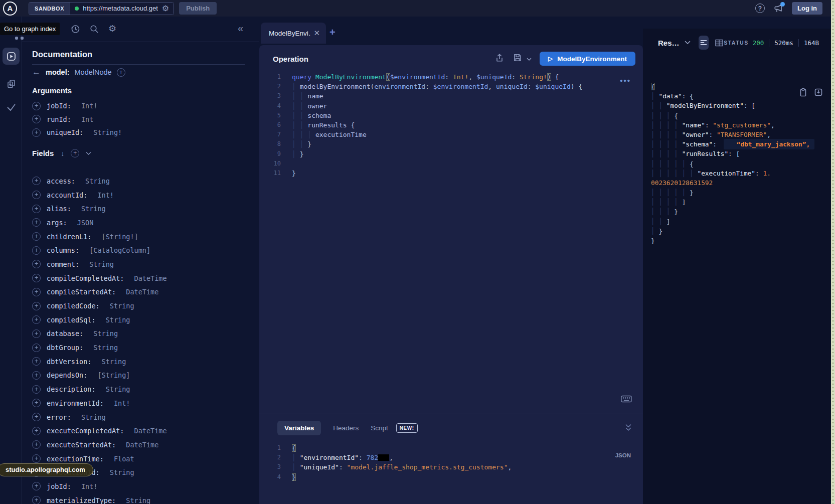 This screenshot has width=835, height=504. I want to click on download-response-icon, so click(818, 93).